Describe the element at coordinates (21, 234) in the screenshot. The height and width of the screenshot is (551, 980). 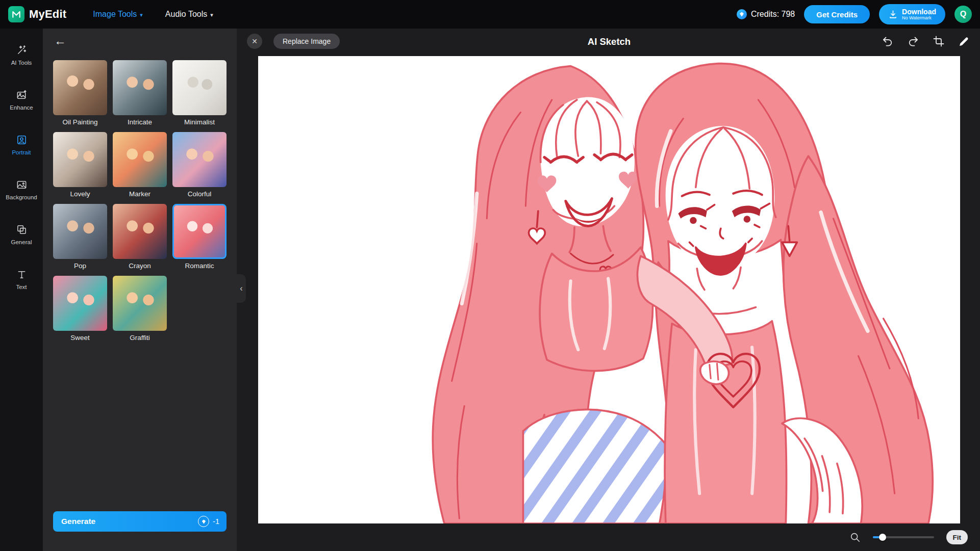
I see `sidebar-item-general: General` at that location.